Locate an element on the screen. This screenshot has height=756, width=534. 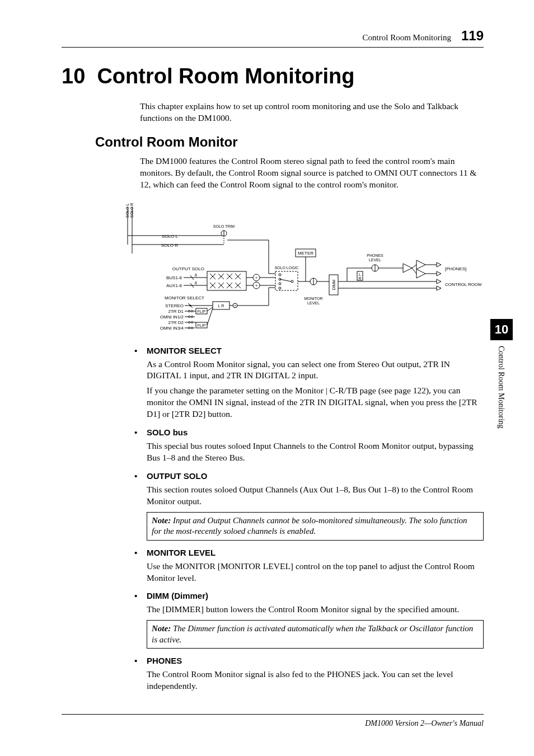
note-box: Note: The Dimmer function is activated a… is located at coordinates (315, 635).